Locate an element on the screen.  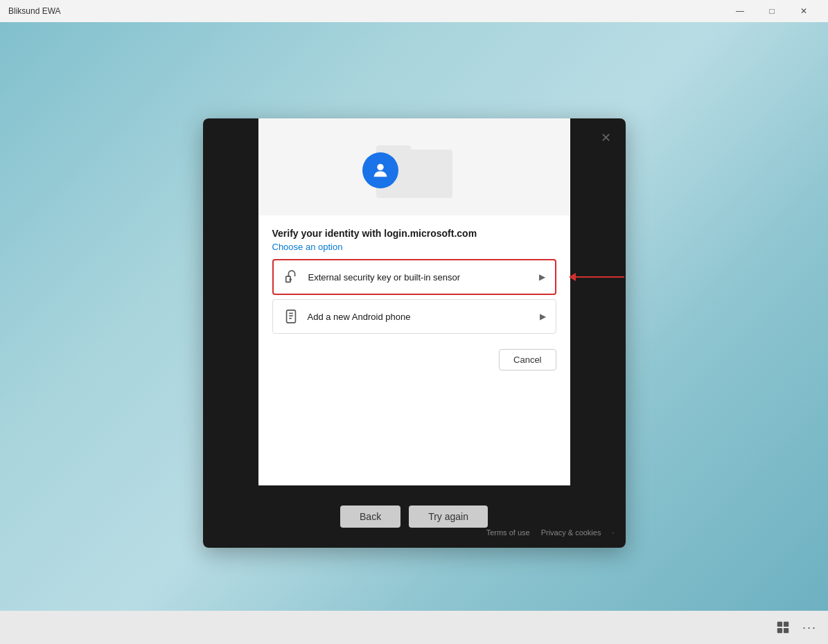
try-again-button: Try again is located at coordinates (448, 517).